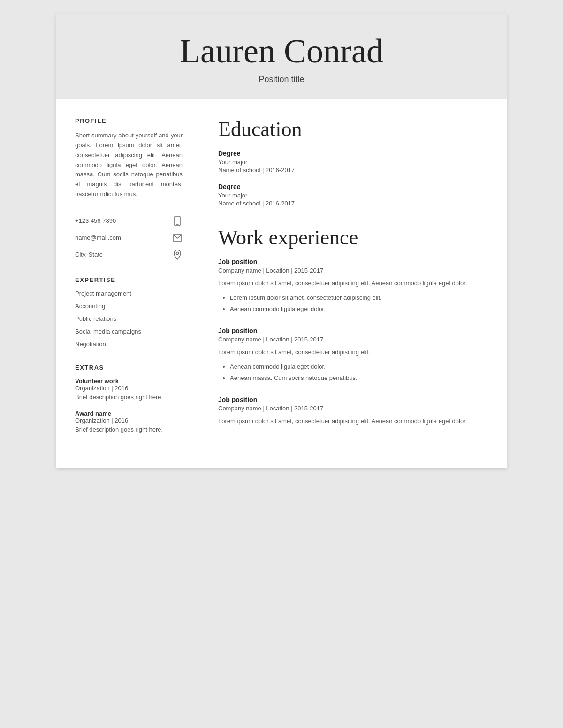 The image size is (563, 728). I want to click on work-bullets: Aenean commodo ligula eget dolor.Aenean …, so click(352, 372).